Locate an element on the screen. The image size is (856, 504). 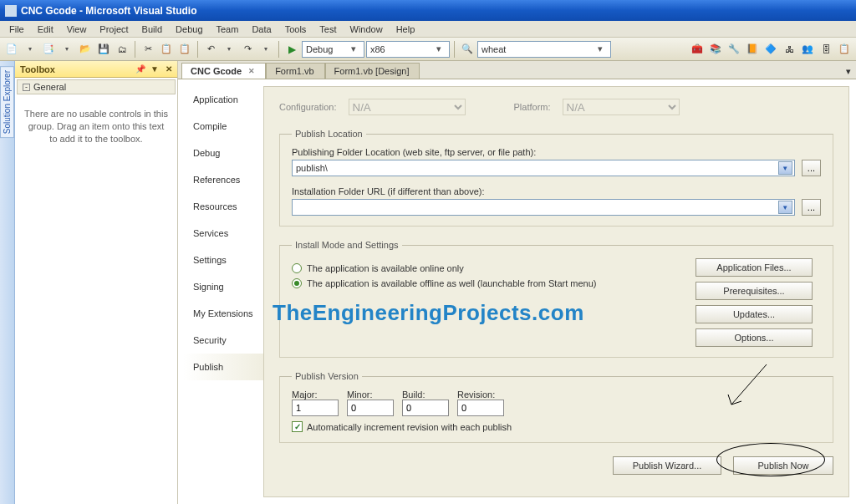
menu-debug: Debug is located at coordinates (189, 29).